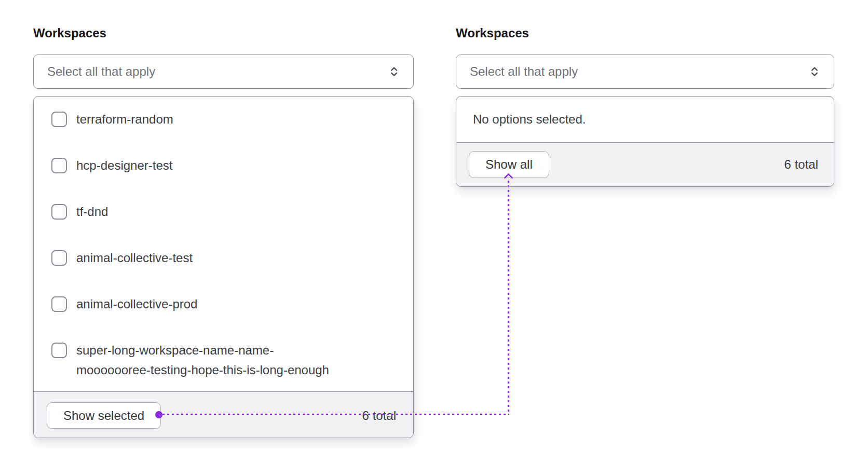  What do you see at coordinates (125, 119) in the screenshot?
I see `option-label: terraform-random` at bounding box center [125, 119].